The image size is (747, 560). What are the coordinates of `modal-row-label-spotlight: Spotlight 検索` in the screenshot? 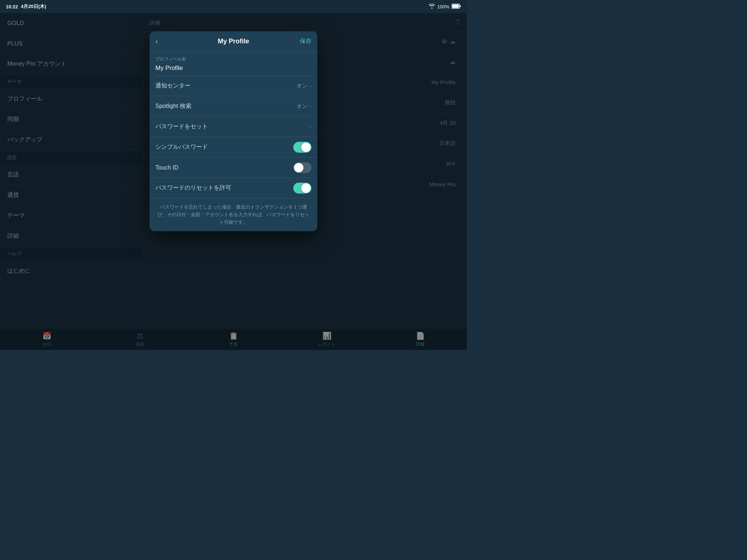 It's located at (174, 106).